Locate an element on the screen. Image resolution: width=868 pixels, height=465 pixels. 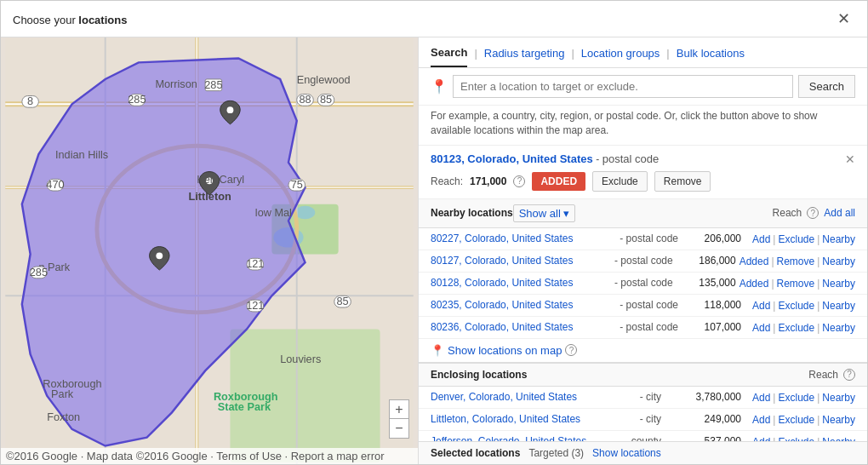
tab-bulk: Bulk locations is located at coordinates (711, 56).